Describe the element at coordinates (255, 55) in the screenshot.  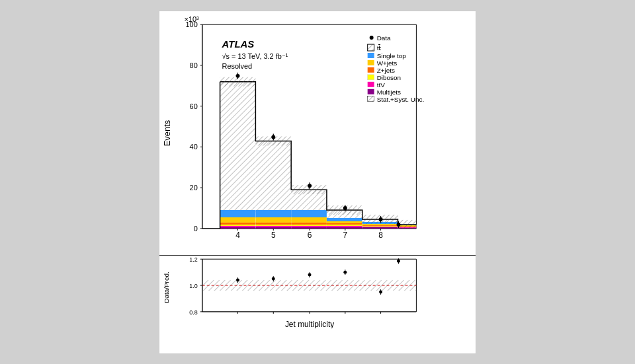
I see `sqrt-s-label: √s = 13 TeV, 3.2 fb⁻¹` at that location.